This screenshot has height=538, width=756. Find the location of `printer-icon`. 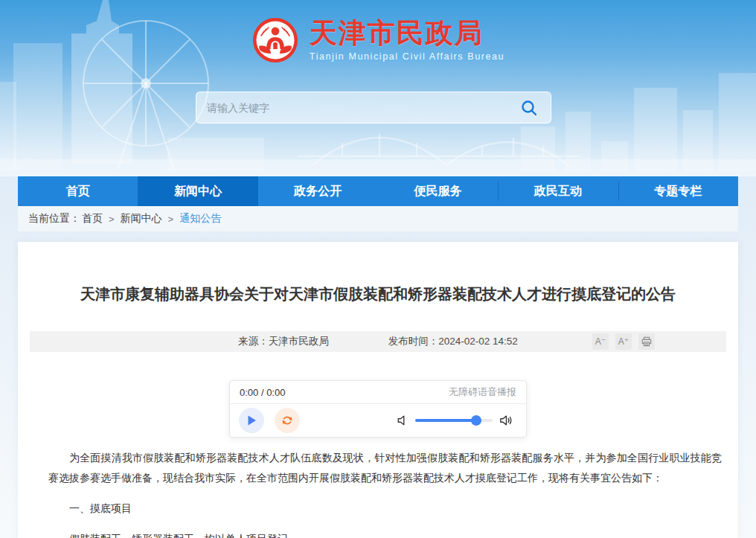

printer-icon is located at coordinates (647, 342).